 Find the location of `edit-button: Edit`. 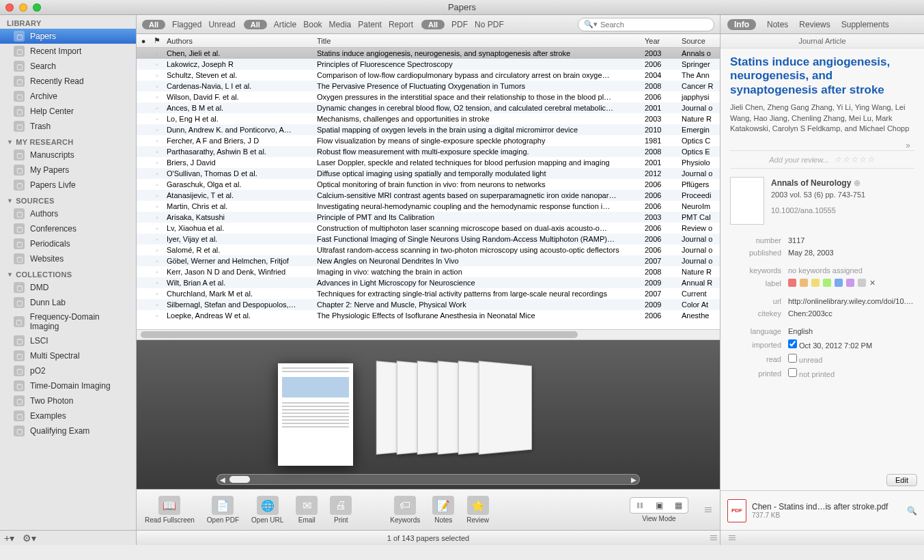

edit-button: Edit is located at coordinates (901, 480).